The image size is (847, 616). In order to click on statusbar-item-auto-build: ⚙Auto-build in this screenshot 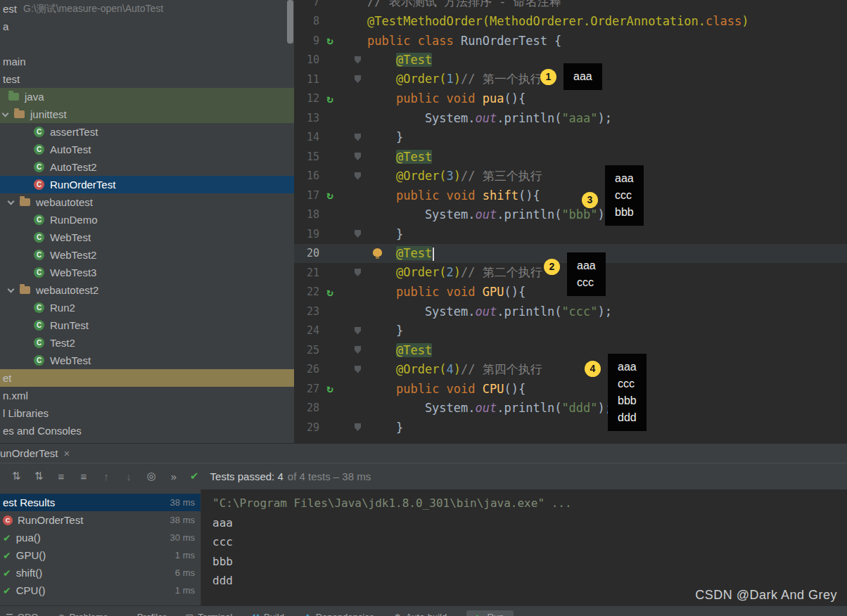, I will do `click(421, 613)`.